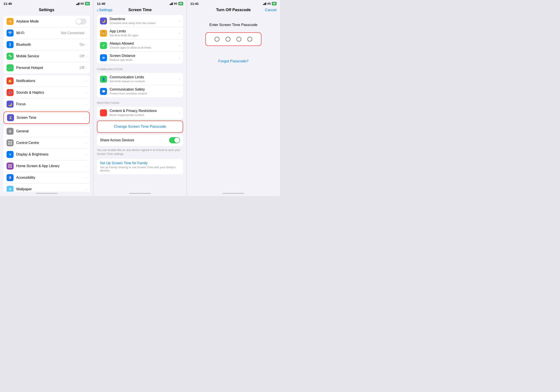  What do you see at coordinates (140, 169) in the screenshot?
I see `family-sublabel: Set up Family Sharing to use Screen Time…` at bounding box center [140, 169].